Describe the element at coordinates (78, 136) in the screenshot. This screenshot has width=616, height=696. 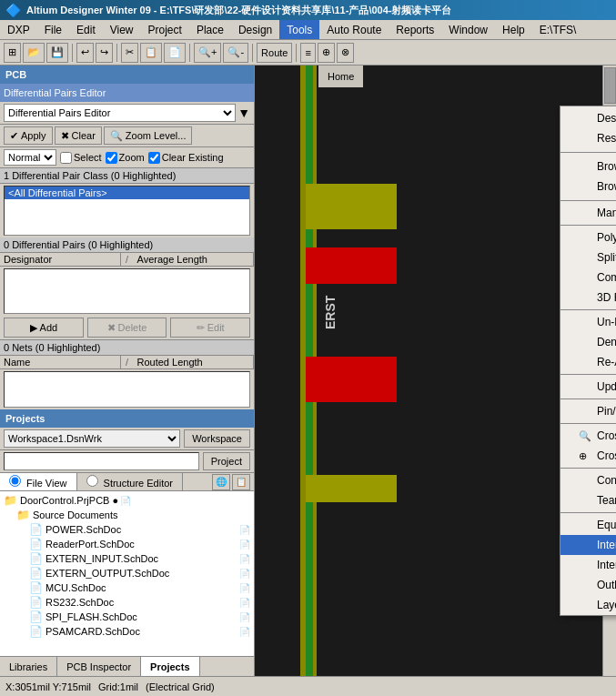
I see `clear-button: ✖ Clear` at that location.